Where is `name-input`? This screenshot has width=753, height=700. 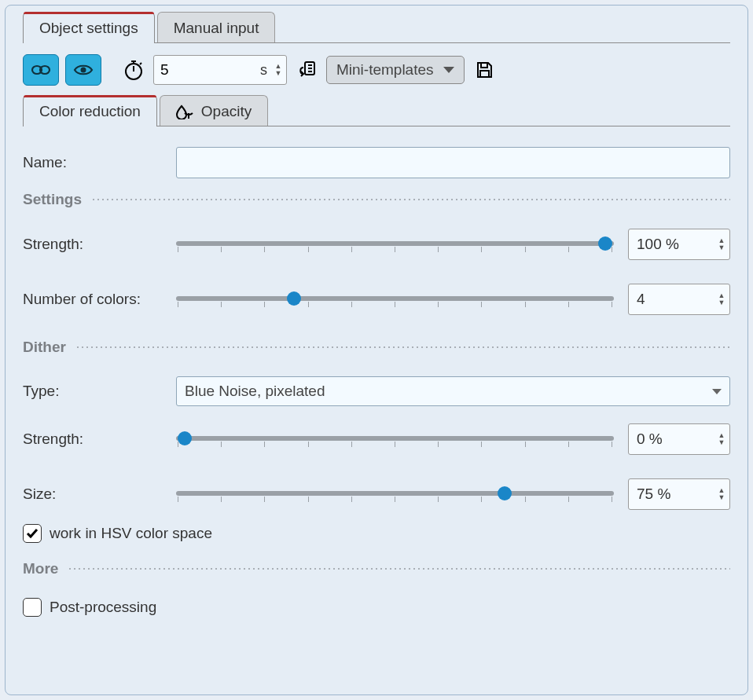 name-input is located at coordinates (453, 163).